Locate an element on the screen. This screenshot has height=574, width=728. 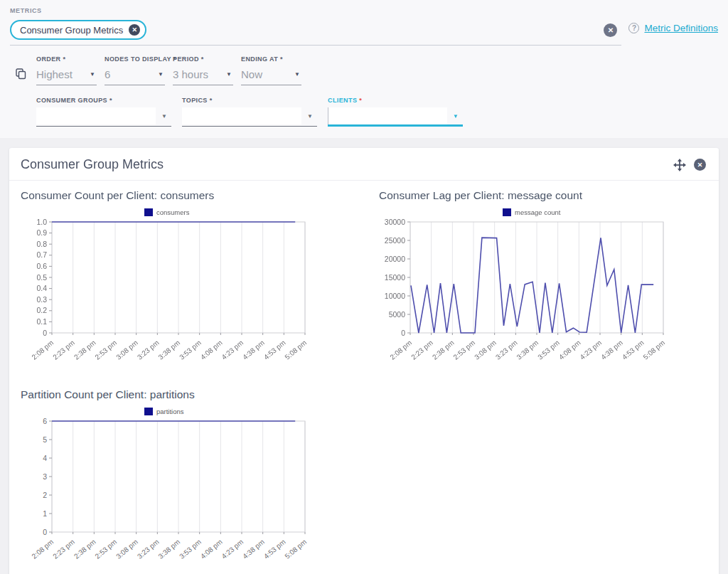
ending-at-value: Now is located at coordinates (252, 74).